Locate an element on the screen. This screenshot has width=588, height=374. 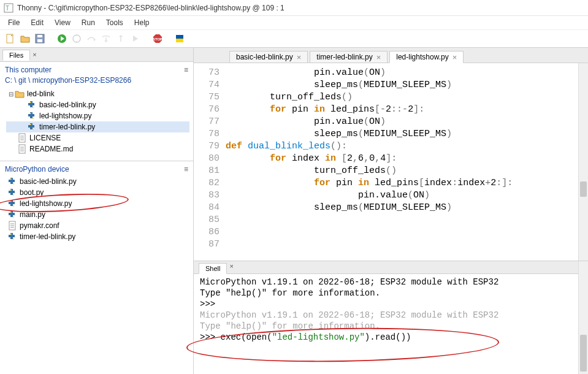
file-label: main.py is located at coordinates (32, 215).